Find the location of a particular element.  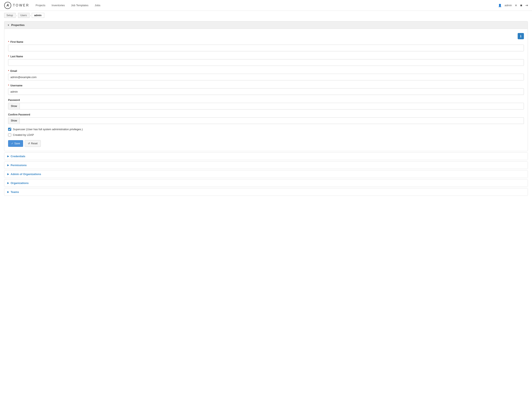

first-name-group: * First Name is located at coordinates (266, 46).